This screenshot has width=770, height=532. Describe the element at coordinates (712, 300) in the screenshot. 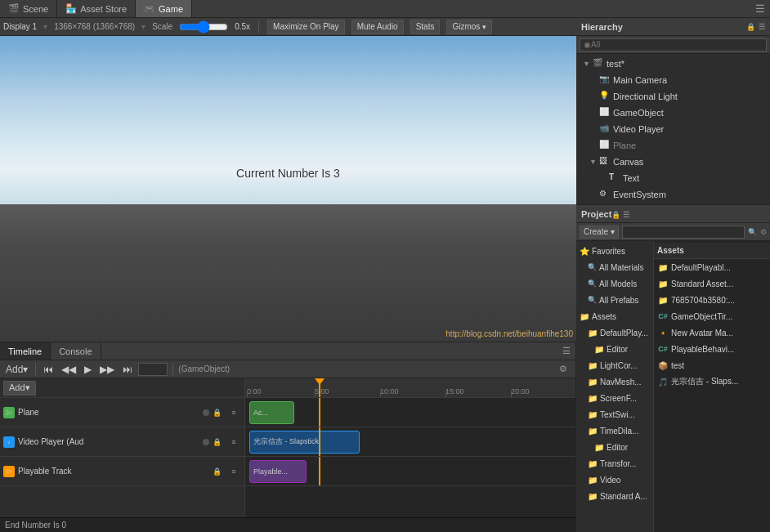

I see `asset-7685: 📁 7685704b3580:...` at that location.